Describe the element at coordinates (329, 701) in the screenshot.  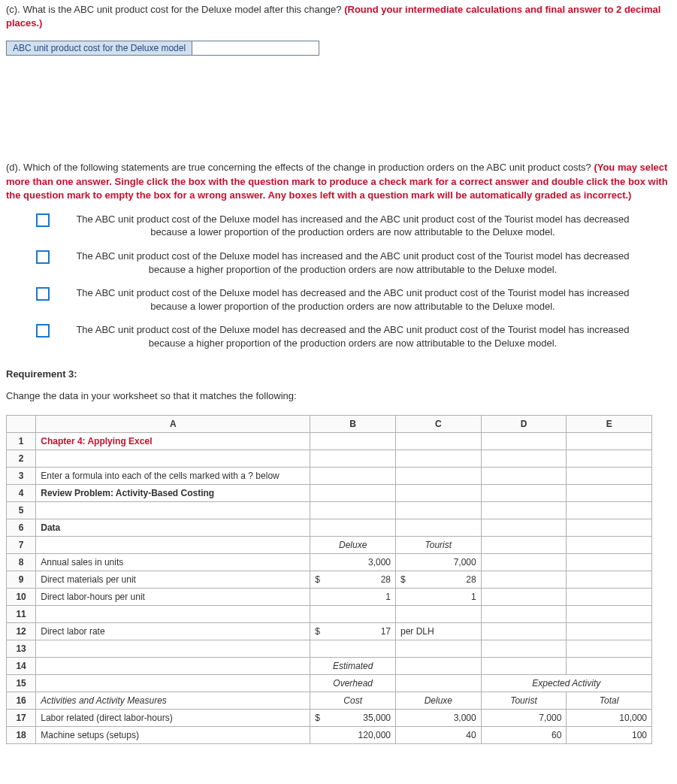
I see `table-row: 16 Activities and Activity Measures Cost…` at that location.